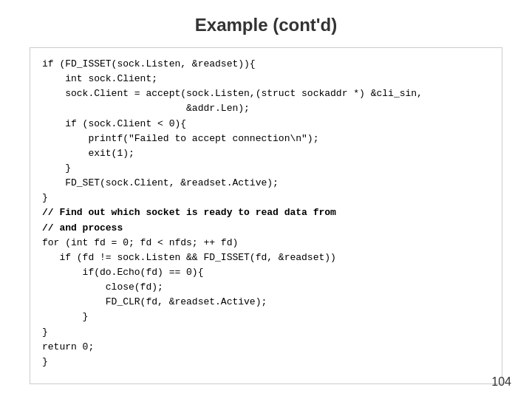  What do you see at coordinates (266, 258) in the screenshot?
I see `code-line: if (fd != sock.Listen && FD_ISSET(fd, &r…` at bounding box center [266, 258].